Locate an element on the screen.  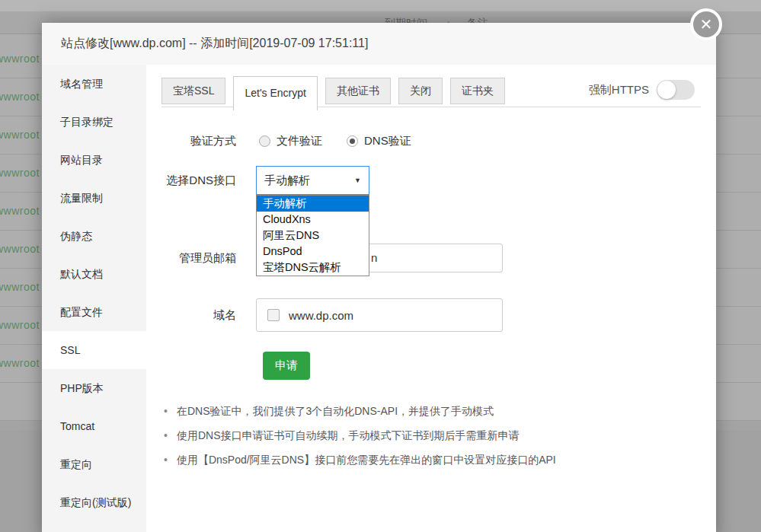
option-aliyun-dns: 阿里云DNS is located at coordinates (312, 236).